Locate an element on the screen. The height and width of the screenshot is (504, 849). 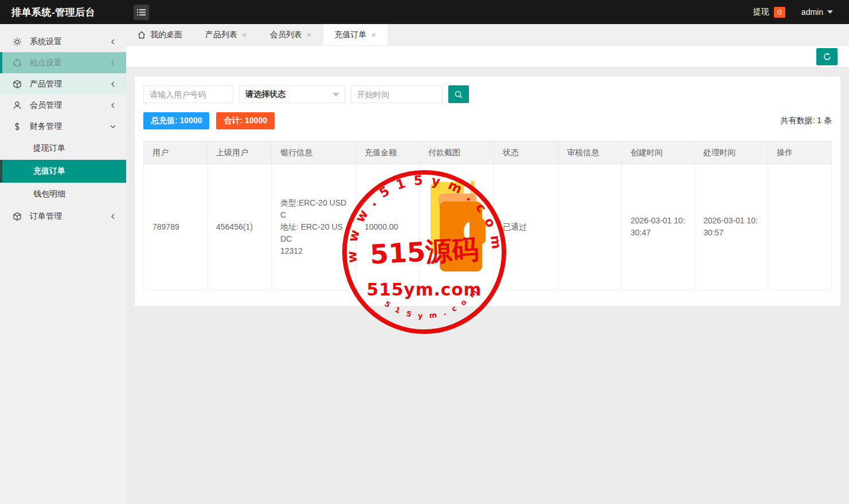
sidebar-item-label: 会员管理 is located at coordinates (70, 105).